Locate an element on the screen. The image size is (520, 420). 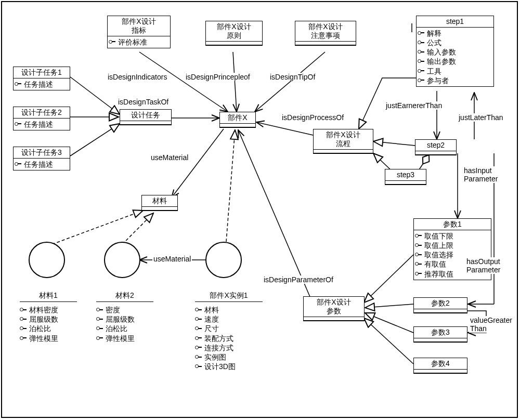
attr-row: 材料密度 is located at coordinates (48, 310).